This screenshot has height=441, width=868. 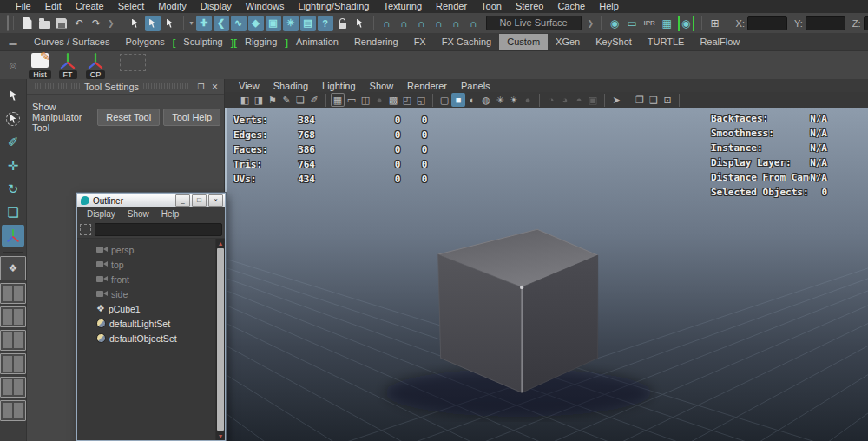 I want to click on quick-layout-icon: ⊞, so click(x=715, y=23).